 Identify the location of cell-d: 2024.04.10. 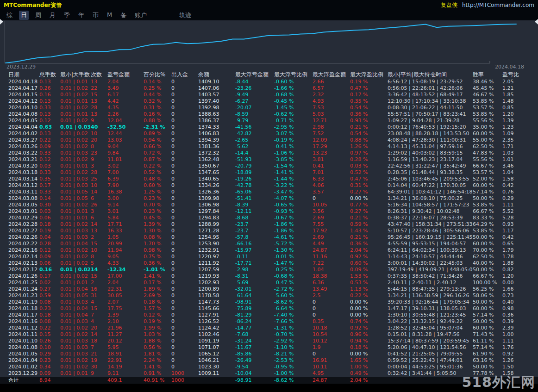
(24, 108).